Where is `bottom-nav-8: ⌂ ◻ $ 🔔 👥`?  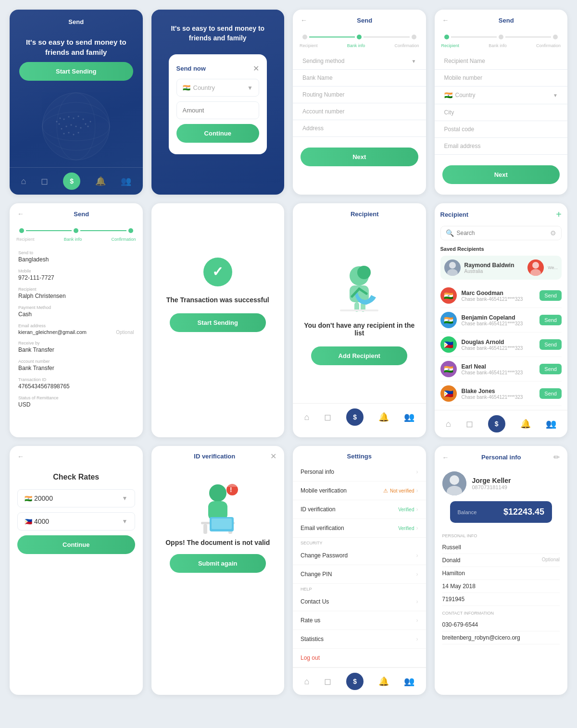 bottom-nav-8: ⌂ ◻ $ 🔔 👥 is located at coordinates (501, 424).